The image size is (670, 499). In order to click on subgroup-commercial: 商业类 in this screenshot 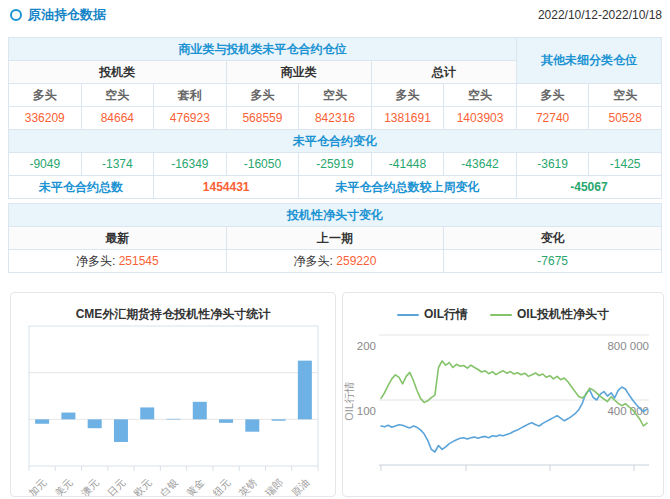, I will do `click(298, 72)`.